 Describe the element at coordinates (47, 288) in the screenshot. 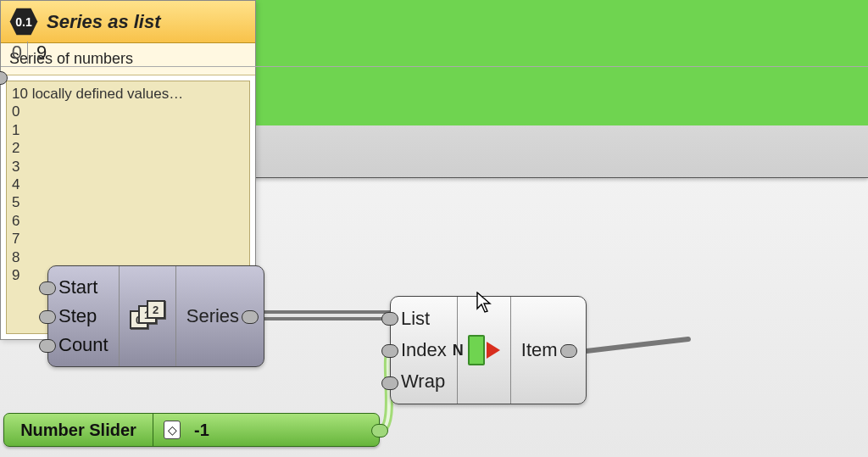

I see `grip-start` at that location.